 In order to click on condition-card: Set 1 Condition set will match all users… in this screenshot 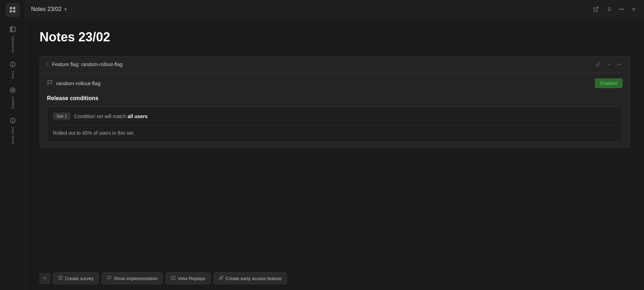, I will do `click(335, 124)`.